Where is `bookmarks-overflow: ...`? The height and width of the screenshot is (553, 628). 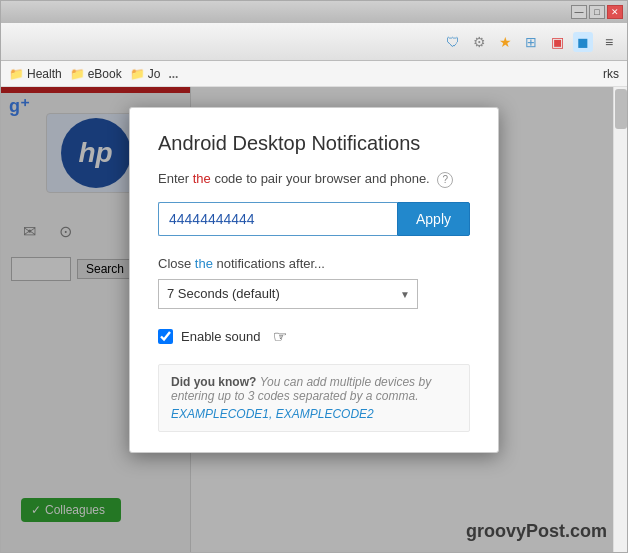
bookmarks-overflow: ... is located at coordinates (173, 74).